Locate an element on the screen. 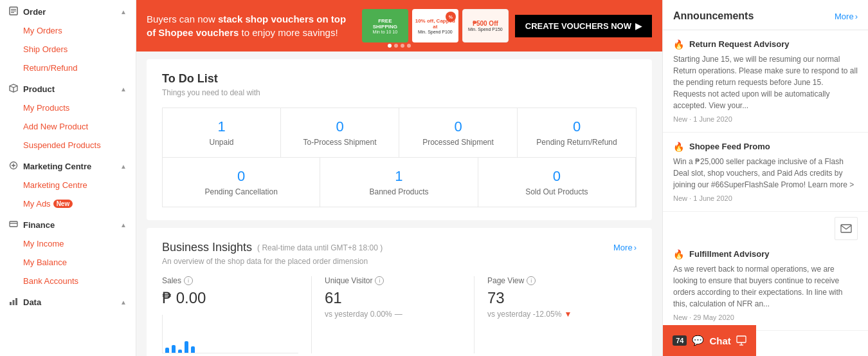  data-icon is located at coordinates (14, 303).